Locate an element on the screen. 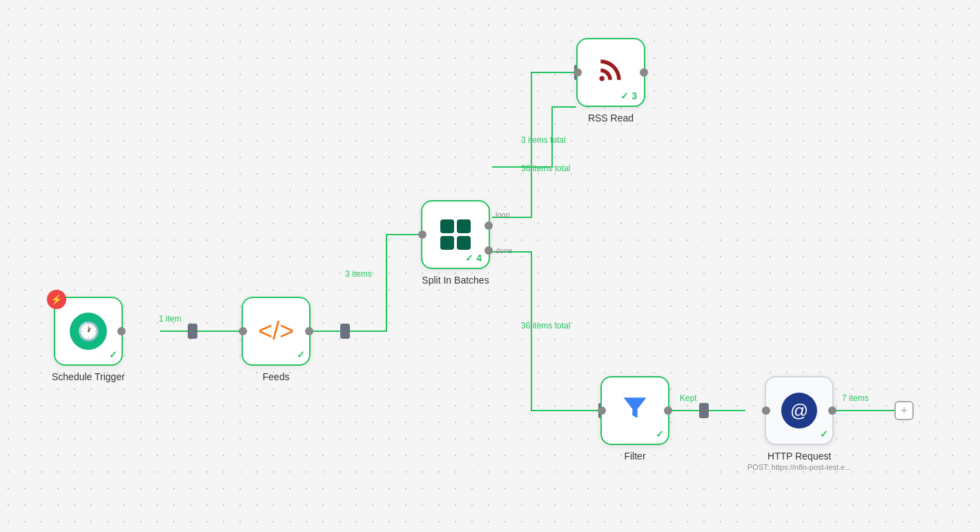  connector-bar-feeds-split is located at coordinates (345, 331).